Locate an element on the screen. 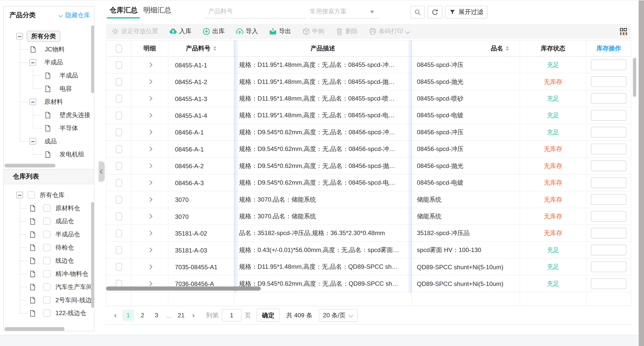 Image resolution: width=644 pixels, height=346 pixels. tree-node-leaf: 半导体 is located at coordinates (61, 128).